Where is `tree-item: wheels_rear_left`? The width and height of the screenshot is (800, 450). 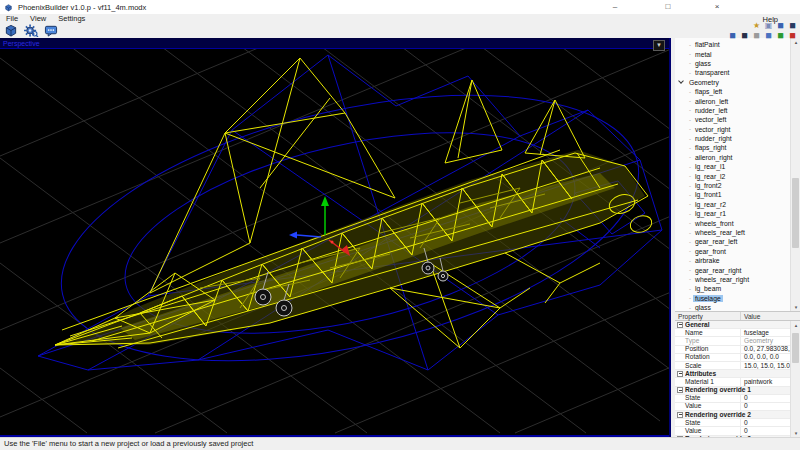
tree-item: wheels_rear_left is located at coordinates (732, 232).